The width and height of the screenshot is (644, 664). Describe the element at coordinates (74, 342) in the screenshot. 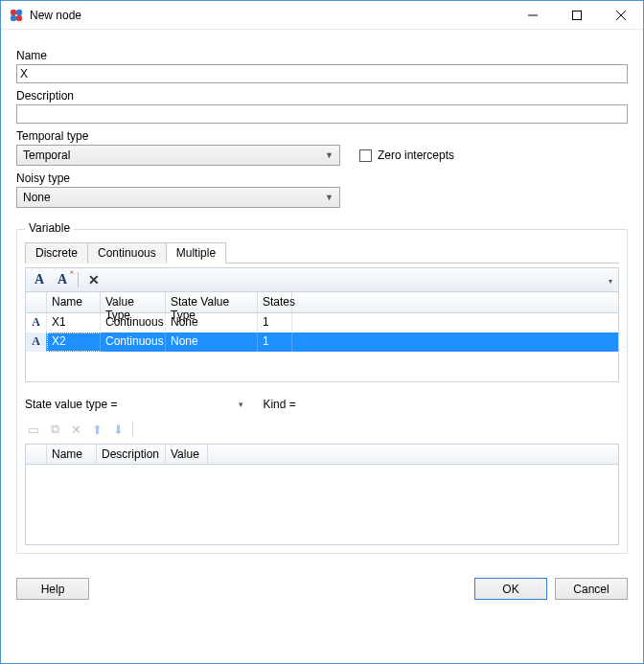

I see `row-name: X2` at that location.